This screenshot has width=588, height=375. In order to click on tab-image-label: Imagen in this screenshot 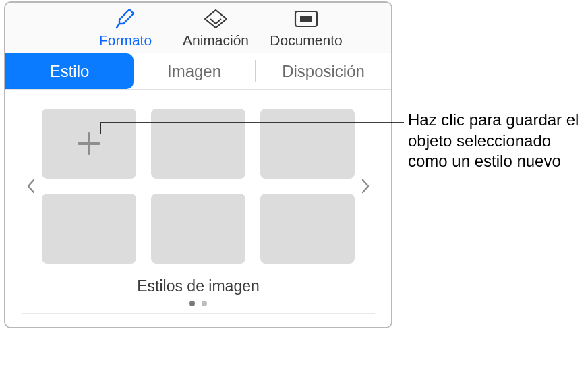, I will do `click(194, 71)`.